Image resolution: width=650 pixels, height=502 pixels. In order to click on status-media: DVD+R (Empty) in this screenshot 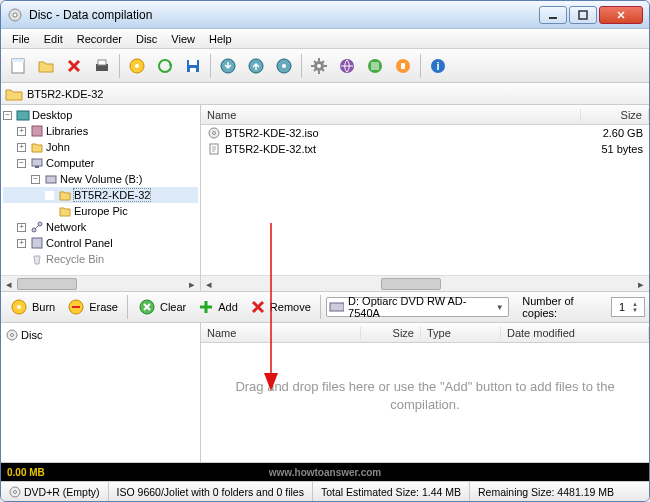, I will do `click(55, 492)`.